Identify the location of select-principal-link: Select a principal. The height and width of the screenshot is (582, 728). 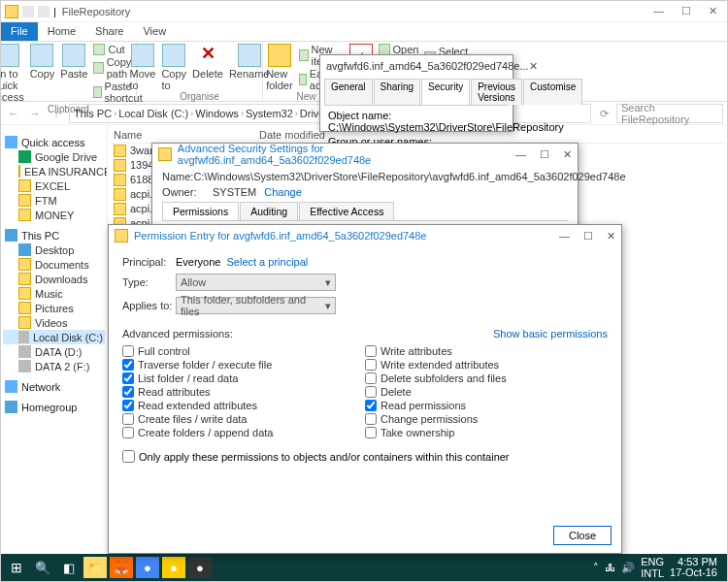
(267, 262).